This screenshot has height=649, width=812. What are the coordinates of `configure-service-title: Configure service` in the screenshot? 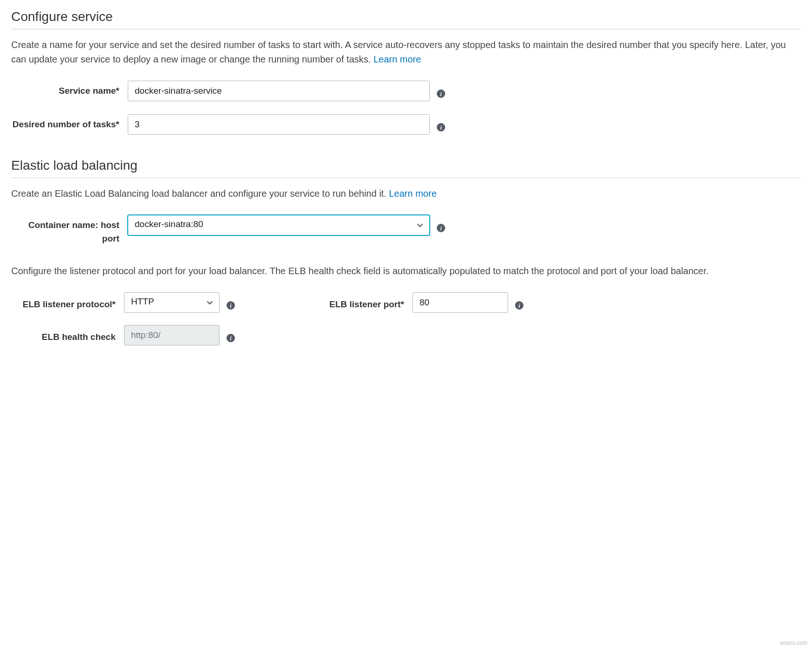 It's located at (406, 17).